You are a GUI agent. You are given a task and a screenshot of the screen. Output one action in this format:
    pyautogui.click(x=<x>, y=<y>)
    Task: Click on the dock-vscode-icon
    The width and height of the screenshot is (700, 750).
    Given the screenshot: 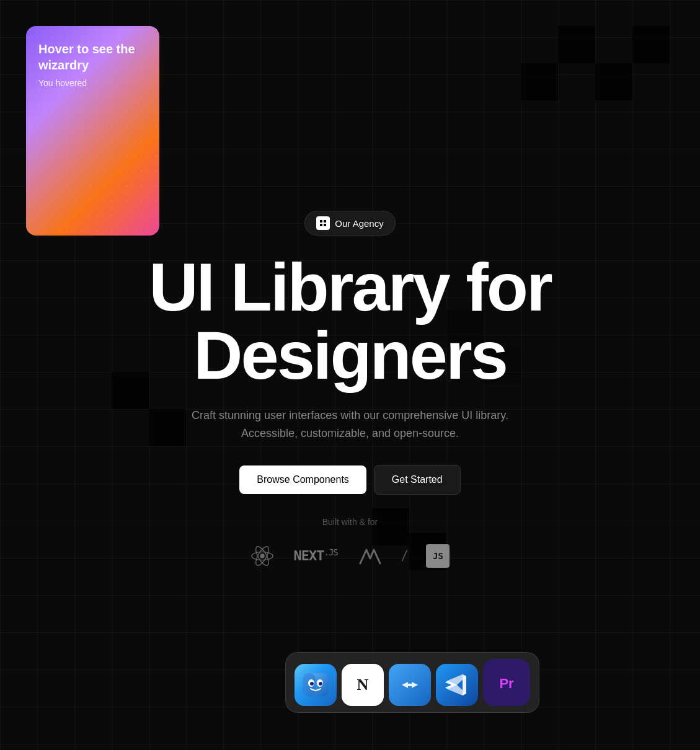 What is the action you would take?
    pyautogui.click(x=457, y=685)
    